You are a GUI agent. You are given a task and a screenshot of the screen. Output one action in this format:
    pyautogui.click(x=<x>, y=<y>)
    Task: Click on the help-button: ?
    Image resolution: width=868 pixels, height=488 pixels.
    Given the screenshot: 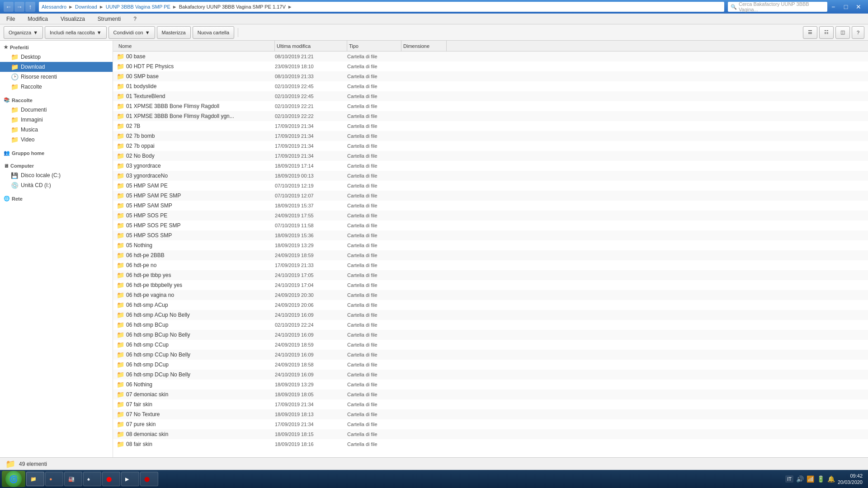 What is the action you would take?
    pyautogui.click(x=858, y=33)
    